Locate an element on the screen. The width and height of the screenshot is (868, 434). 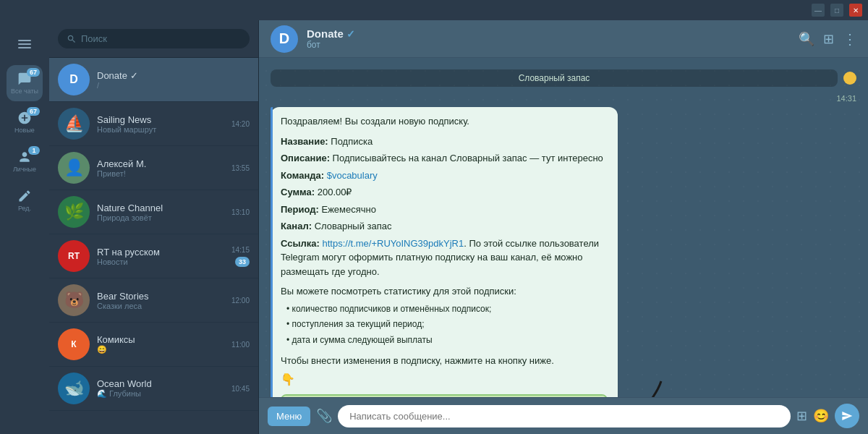
timestamp-row: 14:31 is located at coordinates (563, 98).